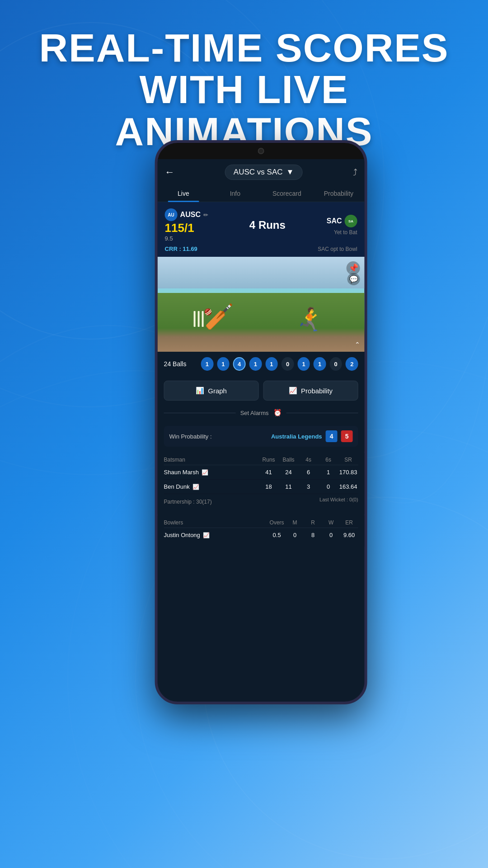 This screenshot has width=488, height=868. I want to click on justin-m: 0, so click(295, 535).